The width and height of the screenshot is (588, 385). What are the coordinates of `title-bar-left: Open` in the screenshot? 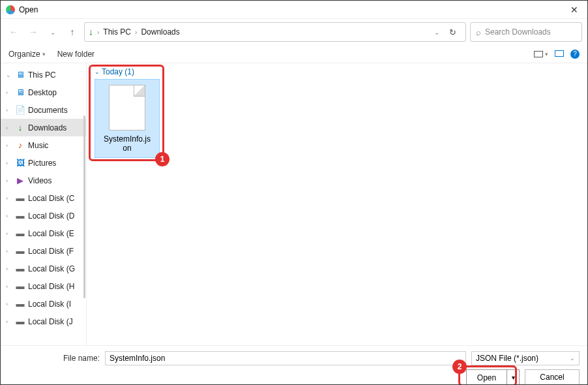 It's located at (22, 10).